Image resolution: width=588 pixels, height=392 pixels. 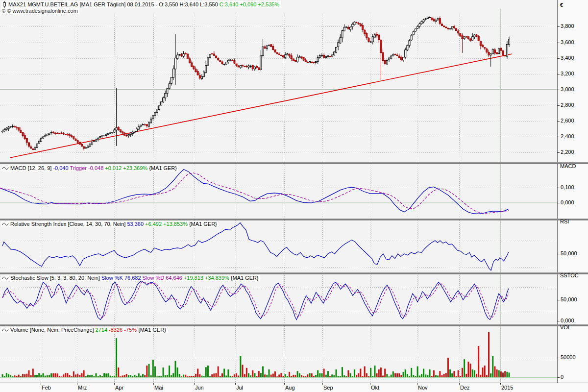 What do you see at coordinates (5, 169) in the screenshot?
I see `indicator-wave-icon` at bounding box center [5, 169].